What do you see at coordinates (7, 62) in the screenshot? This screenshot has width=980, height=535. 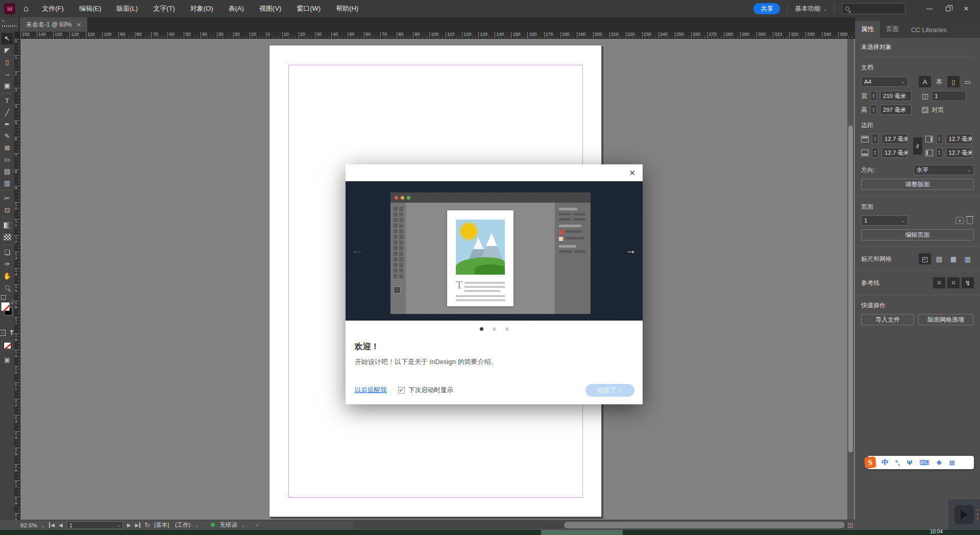 I see `page-tool: ▯` at bounding box center [7, 62].